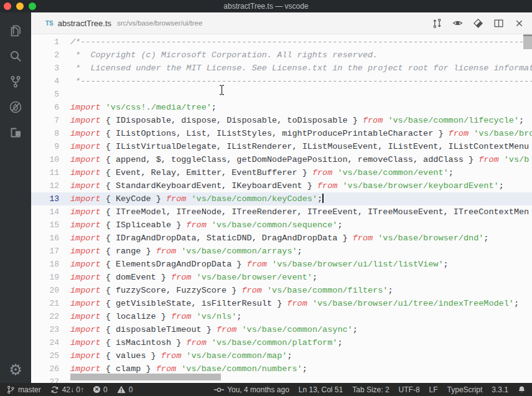 This screenshot has height=396, width=532. Describe the element at coordinates (45, 121) in the screenshot. I see `line-number: 7` at that location.